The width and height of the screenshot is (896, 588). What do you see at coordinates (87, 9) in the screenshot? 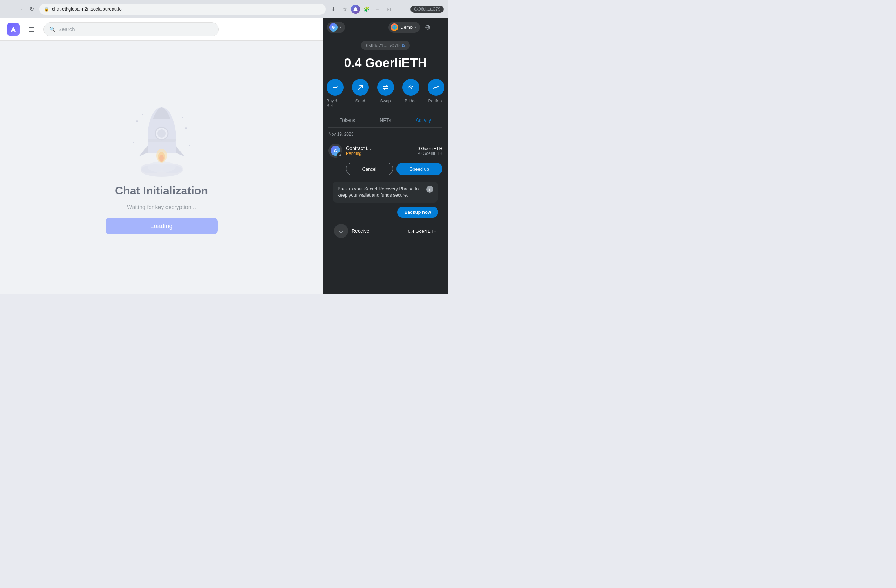
I see `url-text: chat-ethglobal-n2n.socialbureau.io` at bounding box center [87, 9].